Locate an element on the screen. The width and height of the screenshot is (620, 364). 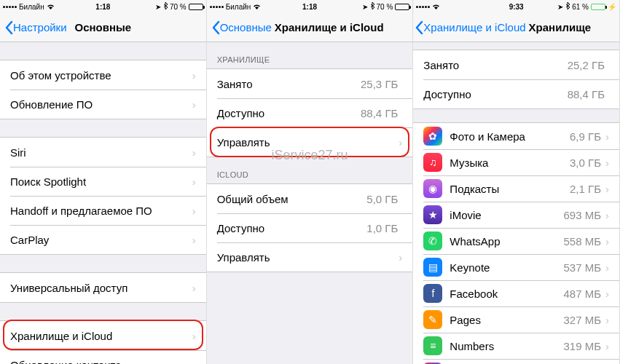
row-manage-icloud: Управлять› is located at coordinates (310, 257).